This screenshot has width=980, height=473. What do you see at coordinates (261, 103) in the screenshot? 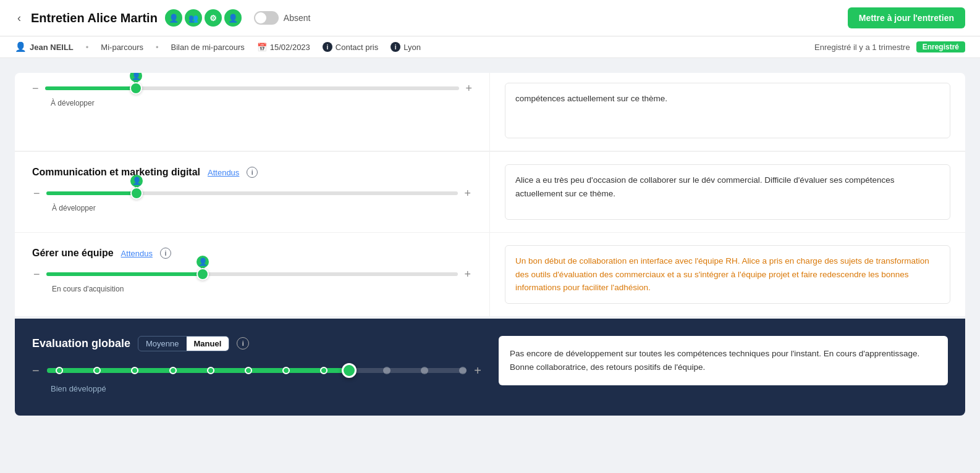
I see `partial-level-label: À développer` at bounding box center [261, 103].